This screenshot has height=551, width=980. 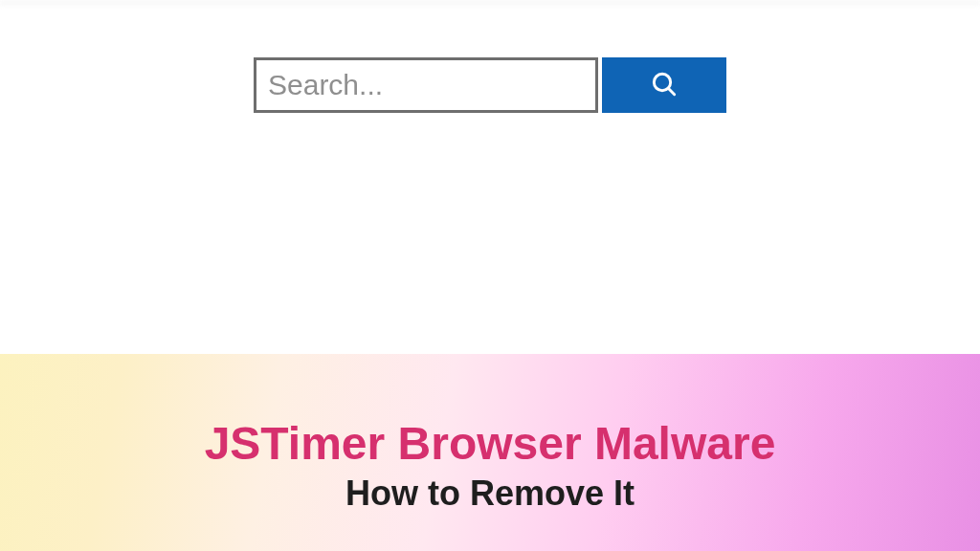 What do you see at coordinates (490, 3) in the screenshot?
I see `browser-chrome-hint` at bounding box center [490, 3].